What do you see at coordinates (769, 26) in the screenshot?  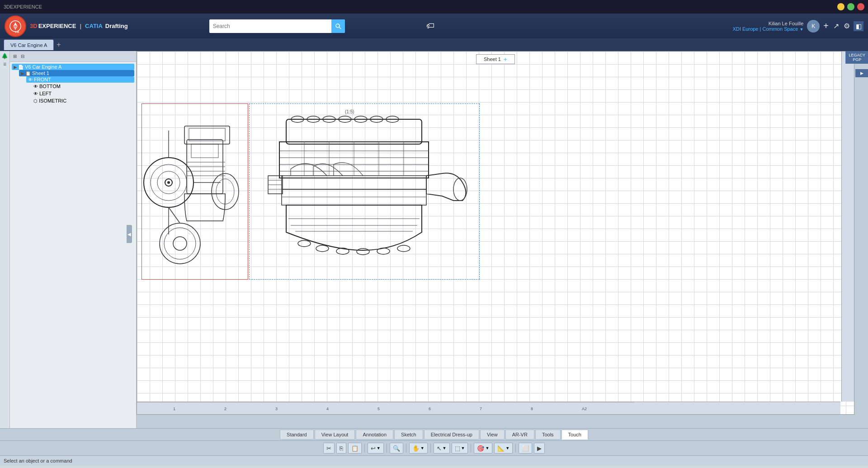 I see `user-info: Kilian Le Fouille XDI Europe | Common Sp…` at bounding box center [769, 26].